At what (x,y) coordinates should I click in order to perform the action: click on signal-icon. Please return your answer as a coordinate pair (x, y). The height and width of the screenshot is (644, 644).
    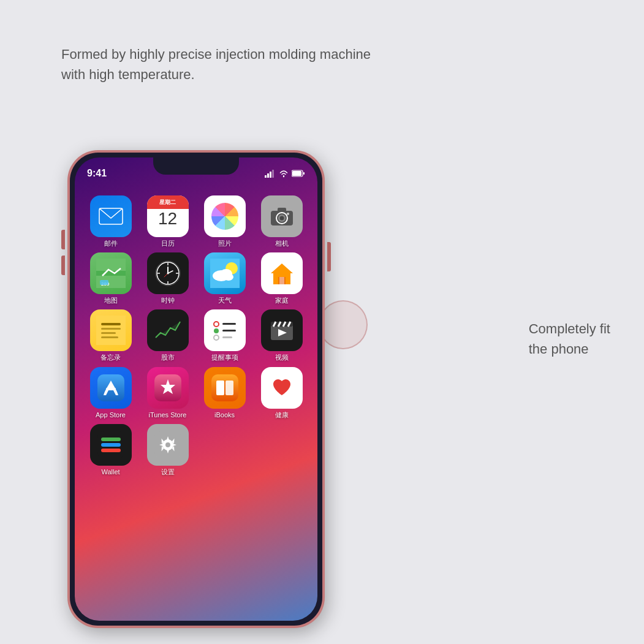
    Looking at the image, I should click on (270, 174).